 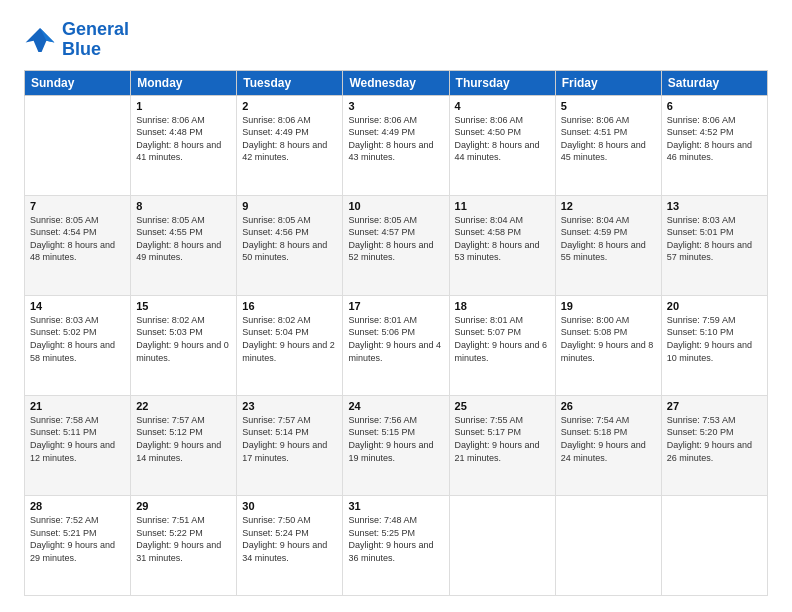 I want to click on day-info: Sunrise: 8:04 AMSunset: 4:58 PMDaylight:…, so click(x=502, y=239).